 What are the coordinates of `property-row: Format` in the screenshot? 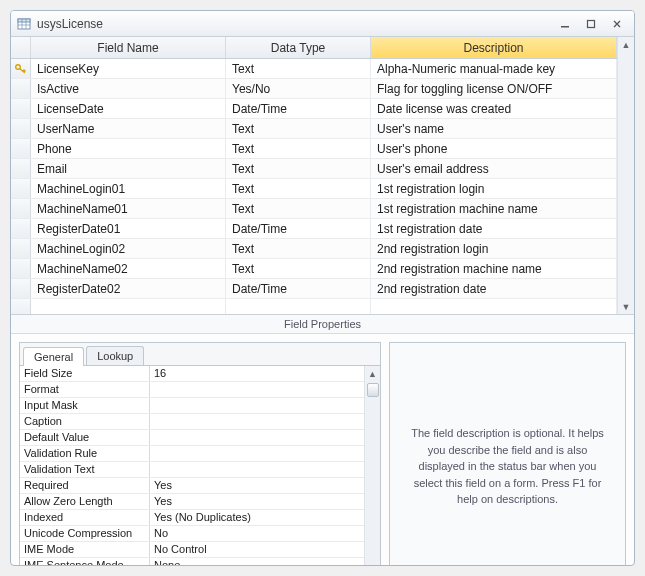 It's located at (192, 390).